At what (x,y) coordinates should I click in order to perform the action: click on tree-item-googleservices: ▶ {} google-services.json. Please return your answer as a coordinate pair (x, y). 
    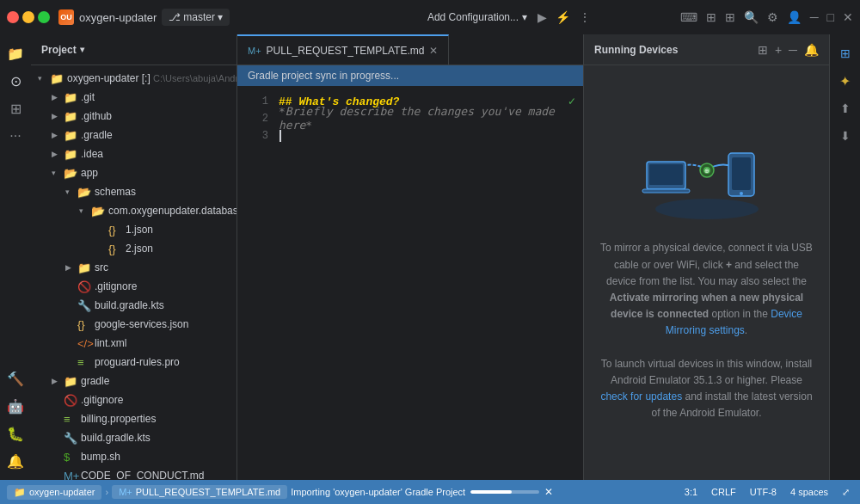
    Looking at the image, I should click on (134, 324).